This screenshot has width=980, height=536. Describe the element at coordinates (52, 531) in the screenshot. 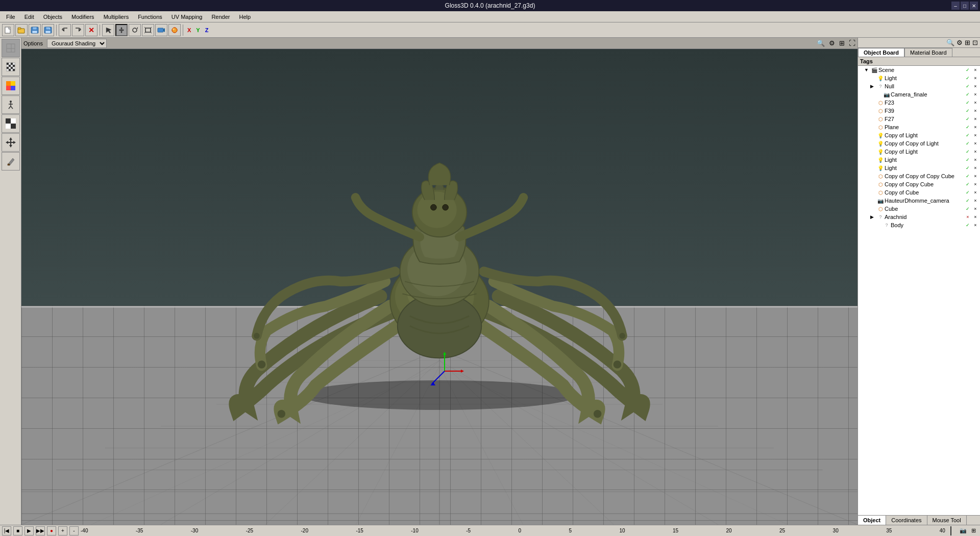

I see `timeline-record-button: ●` at that location.